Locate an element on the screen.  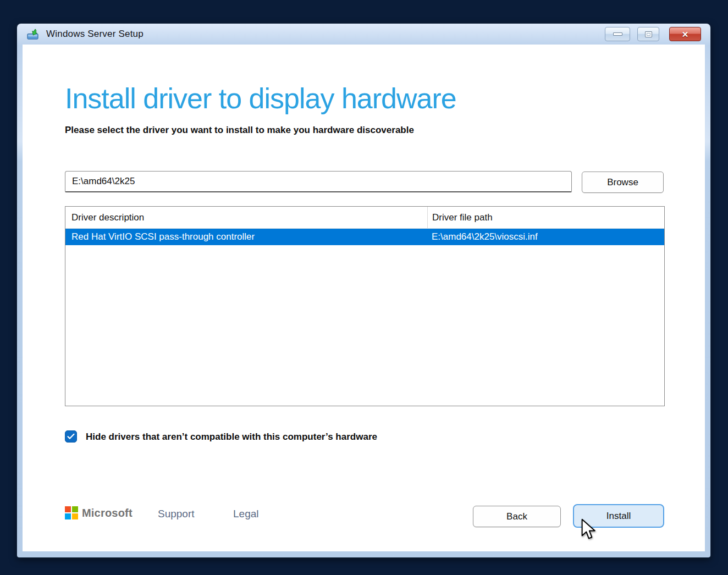
logo-square-red is located at coordinates (68, 509).